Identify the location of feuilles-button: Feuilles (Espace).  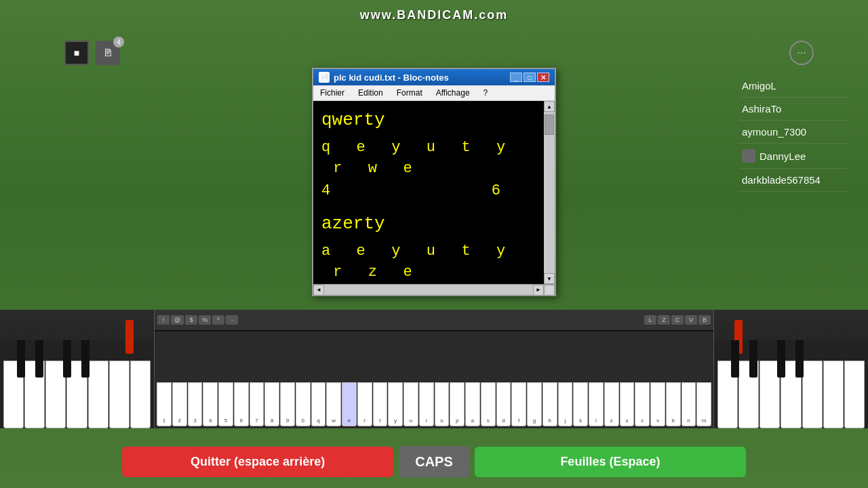
(610, 462).